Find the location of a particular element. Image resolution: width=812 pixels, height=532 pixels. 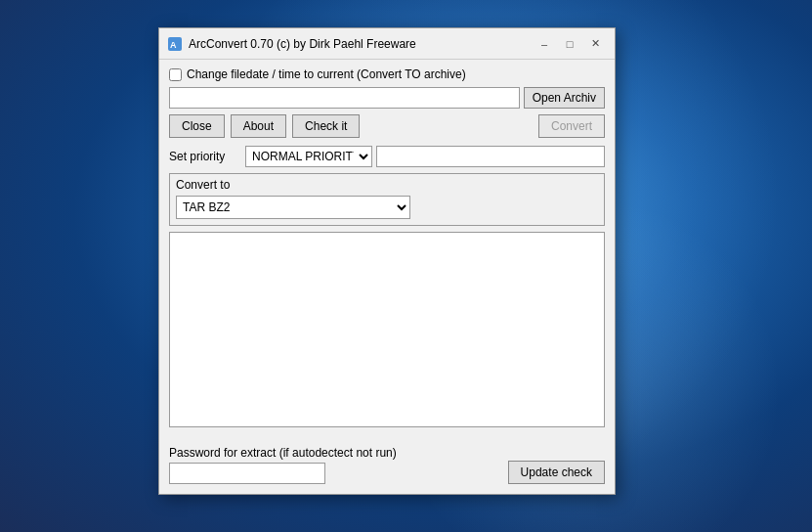

update-check-button: Update check is located at coordinates (557, 472).